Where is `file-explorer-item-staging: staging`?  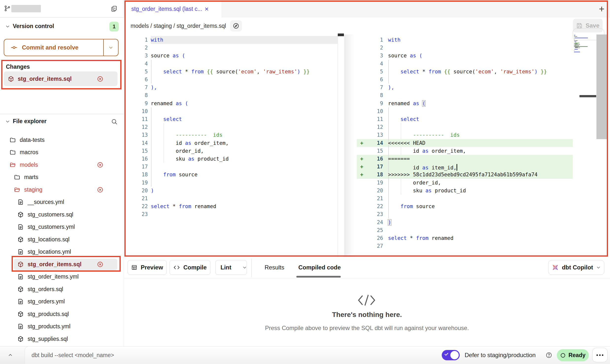
file-explorer-item-staging: staging is located at coordinates (62, 190).